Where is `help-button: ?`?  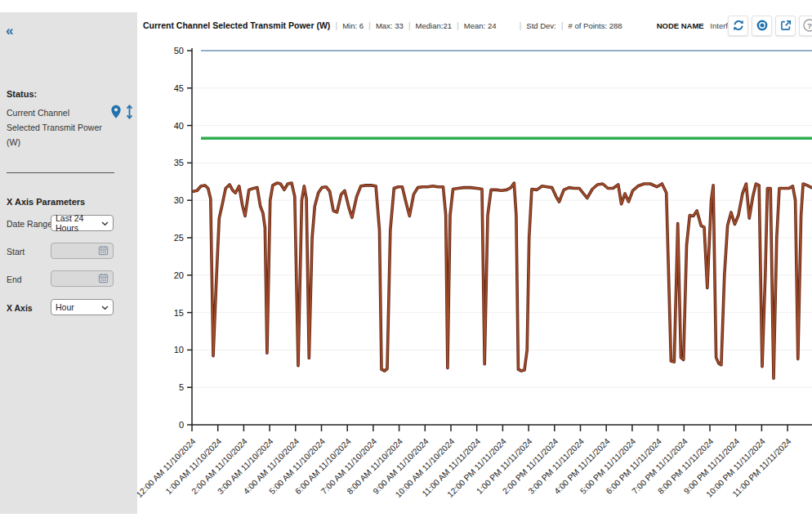 help-button: ? is located at coordinates (805, 26).